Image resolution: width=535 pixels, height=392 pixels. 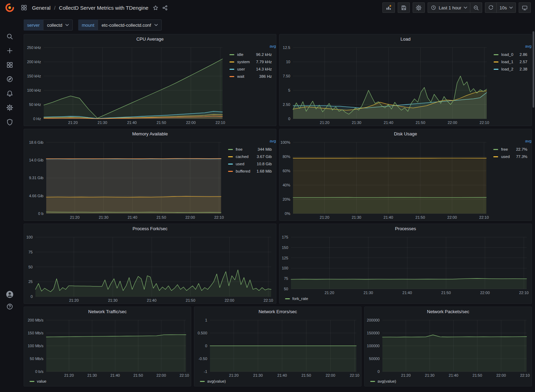 What do you see at coordinates (448, 347) in the screenshot?
I see `chart-network-packets: 21:2021:3021:4021:5022:0022:100500001000…` at bounding box center [448, 347].